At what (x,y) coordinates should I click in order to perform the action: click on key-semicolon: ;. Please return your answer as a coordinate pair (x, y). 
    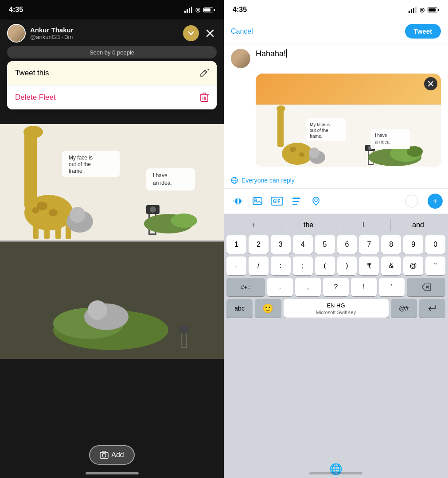
    Looking at the image, I should click on (303, 266).